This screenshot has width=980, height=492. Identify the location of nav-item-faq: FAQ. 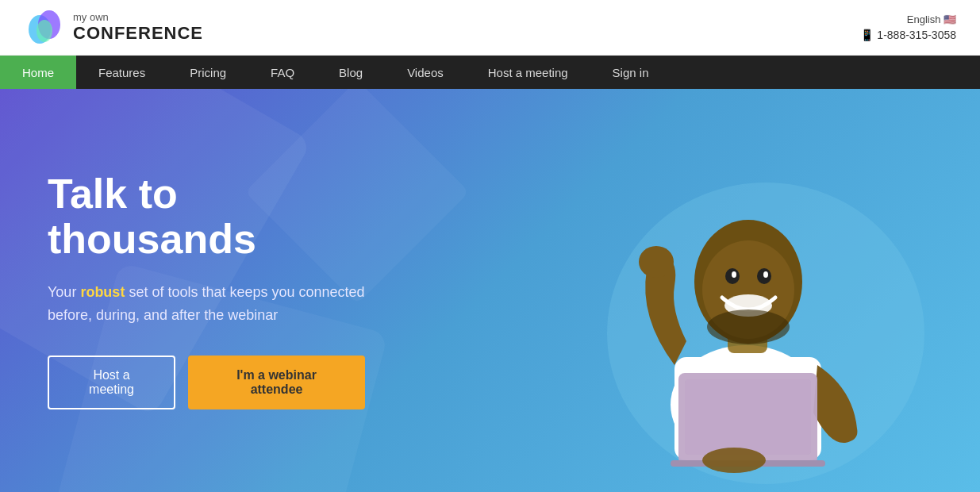
(282, 72).